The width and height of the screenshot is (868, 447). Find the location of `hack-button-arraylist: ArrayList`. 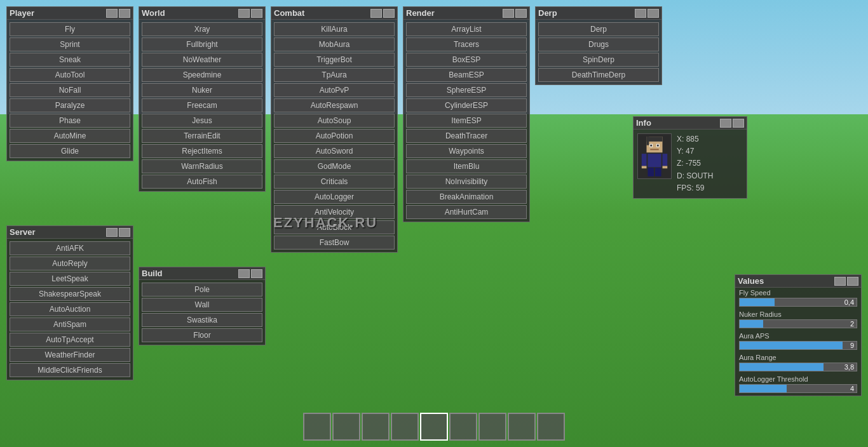

hack-button-arraylist: ArrayList is located at coordinates (466, 29).